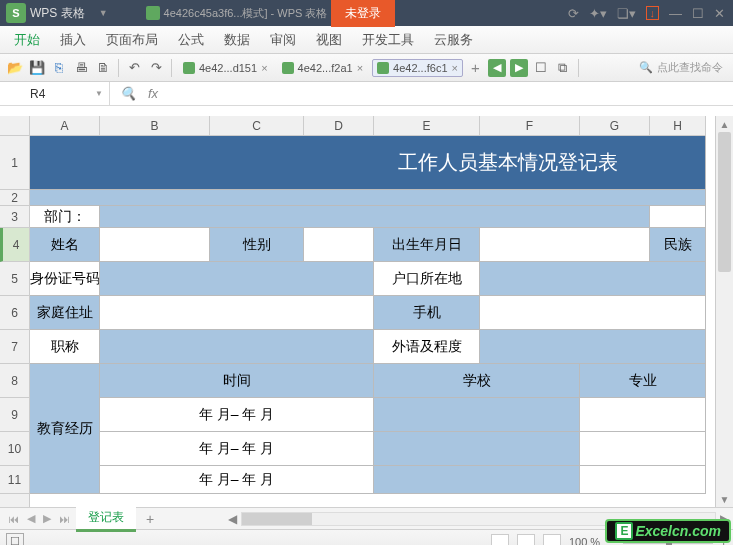 The width and height of the screenshot is (733, 545). I want to click on cell-edu-time-2: 年 月– 年 月, so click(237, 449).